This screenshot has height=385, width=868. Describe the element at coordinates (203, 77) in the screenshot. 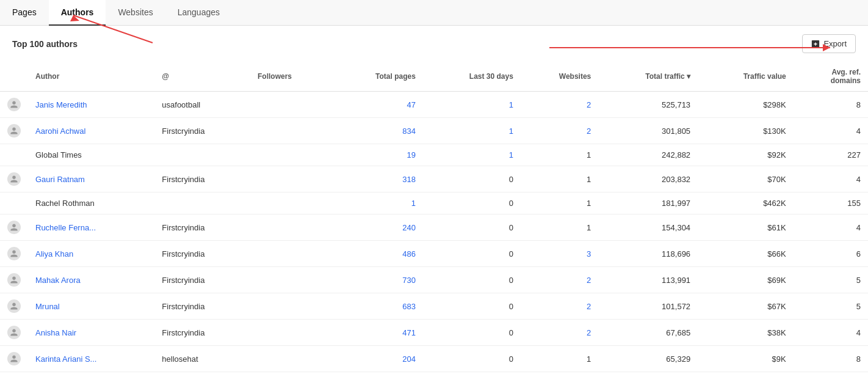

I see `col-handle: @` at that location.